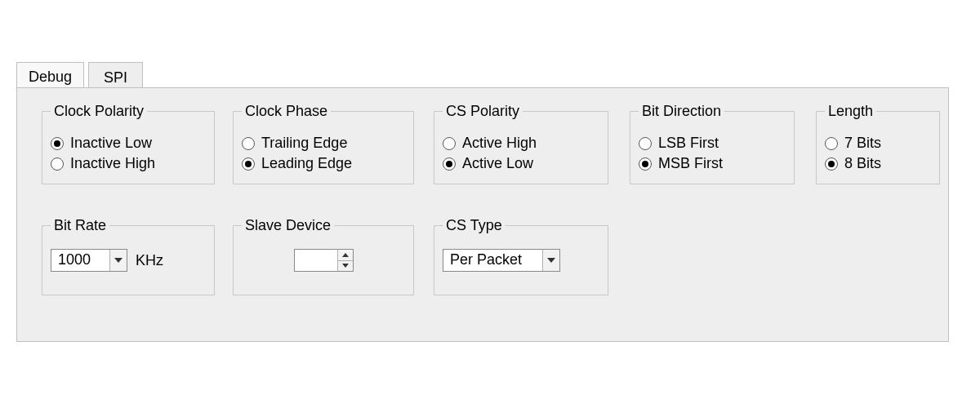  What do you see at coordinates (521, 163) in the screenshot?
I see `radio-cs-polarity-active-low: Active Low` at bounding box center [521, 163].